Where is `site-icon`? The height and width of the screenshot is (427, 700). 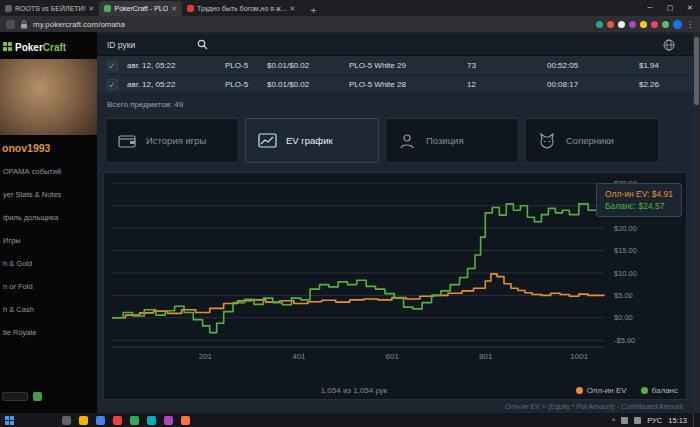 site-icon is located at coordinates (10, 24).